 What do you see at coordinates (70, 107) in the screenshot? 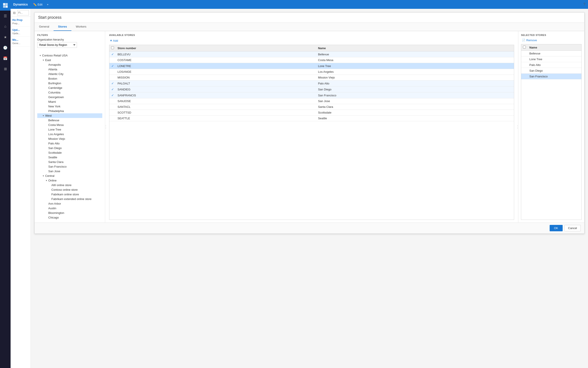
I see `tree-item-new-york: New York` at bounding box center [70, 107].